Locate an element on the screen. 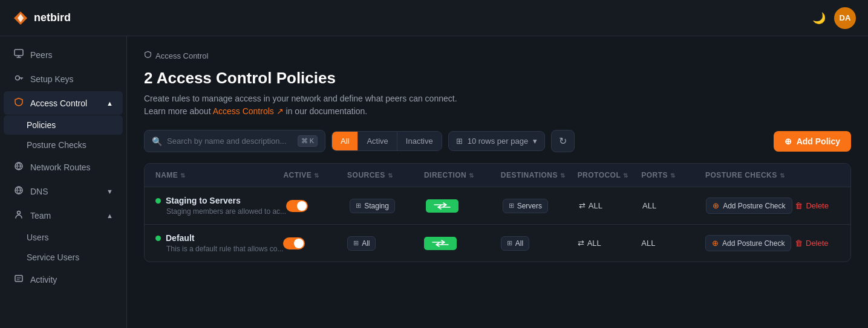 The height and width of the screenshot is (328, 868). filter-inactive-button: Inactive is located at coordinates (420, 141).